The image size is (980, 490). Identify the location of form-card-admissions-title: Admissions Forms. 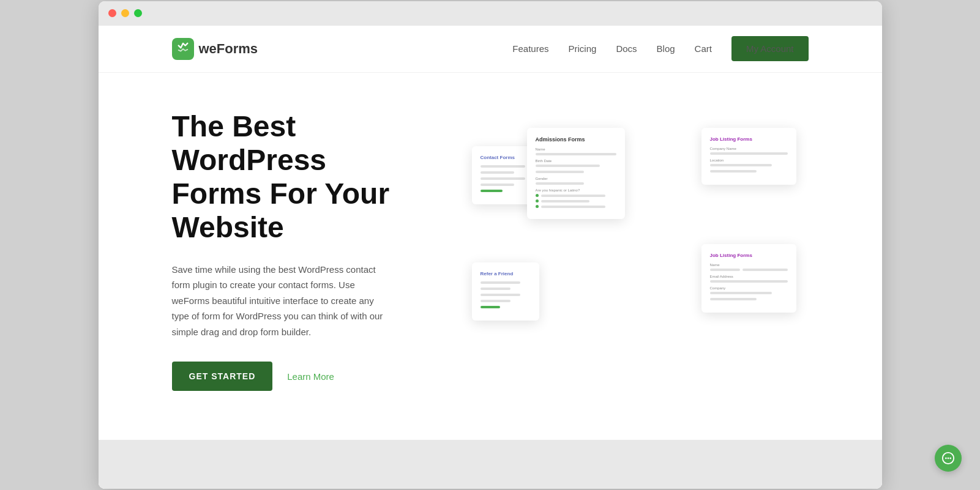
(576, 139).